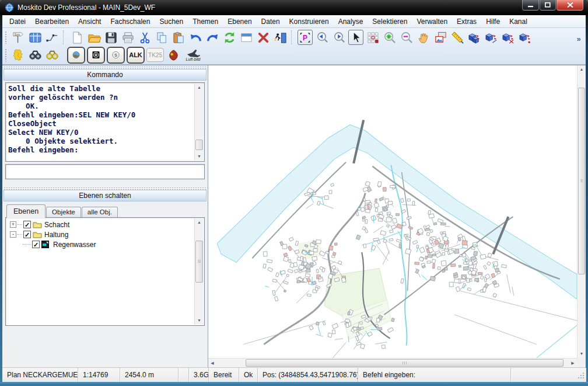 This screenshot has width=588, height=386. I want to click on minimize-button, so click(531, 5).